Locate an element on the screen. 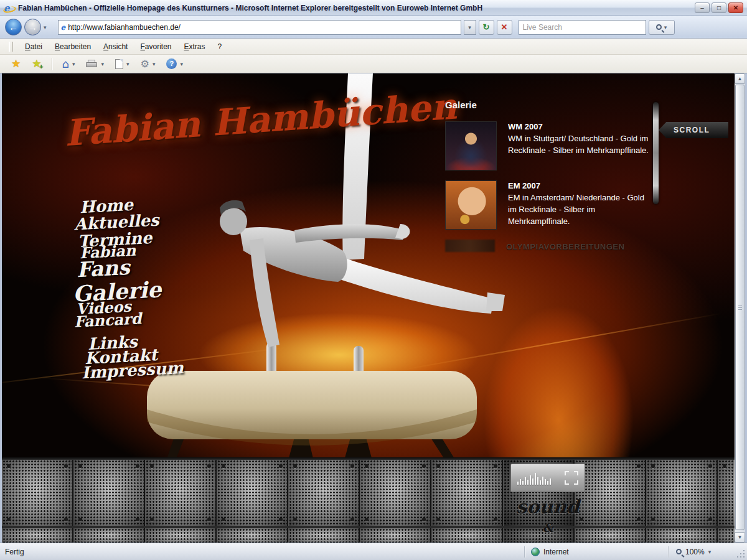  internet-zone-icon is located at coordinates (535, 552).